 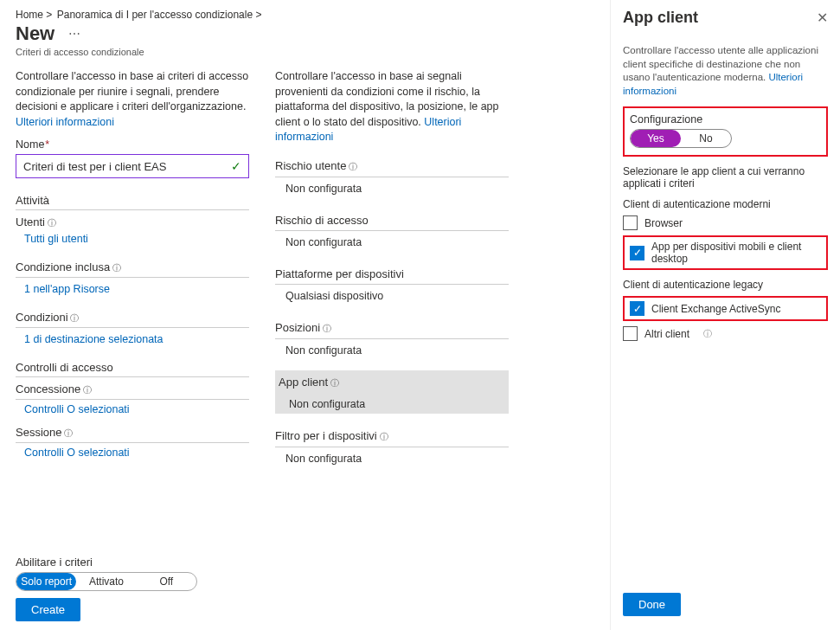 I want to click on cond-locations: Posizioni Non configurata, so click(x=392, y=338).